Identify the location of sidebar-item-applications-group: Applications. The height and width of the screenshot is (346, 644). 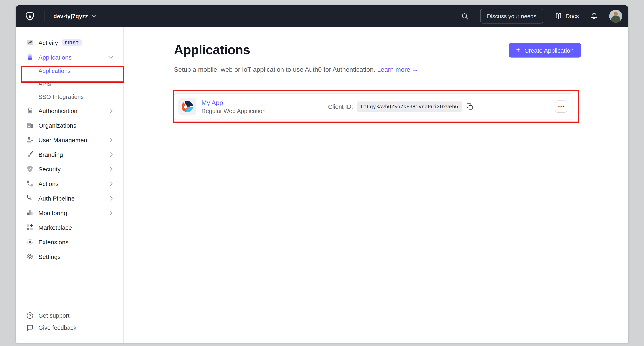
(70, 57).